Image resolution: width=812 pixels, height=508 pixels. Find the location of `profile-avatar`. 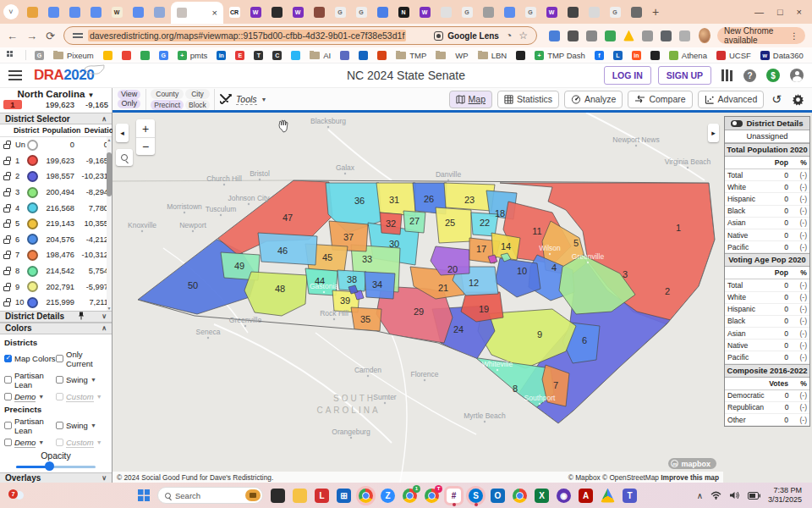

profile-avatar is located at coordinates (705, 36).